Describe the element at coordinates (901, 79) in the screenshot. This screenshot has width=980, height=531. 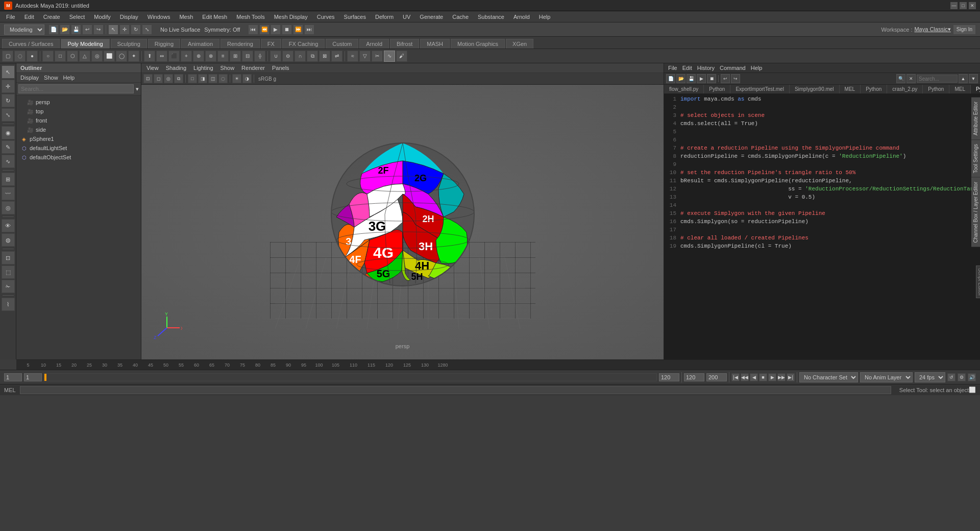
I see `se-search-btn: 🔍` at that location.